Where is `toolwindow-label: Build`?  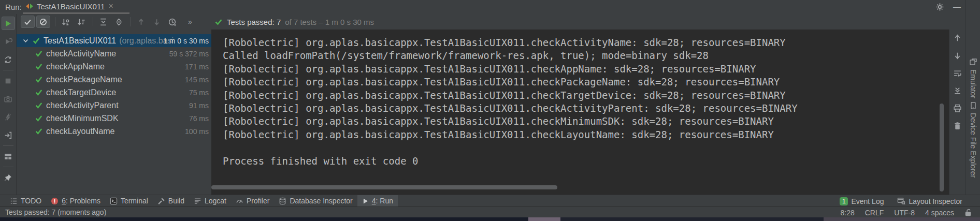
toolwindow-label: Build is located at coordinates (176, 201).